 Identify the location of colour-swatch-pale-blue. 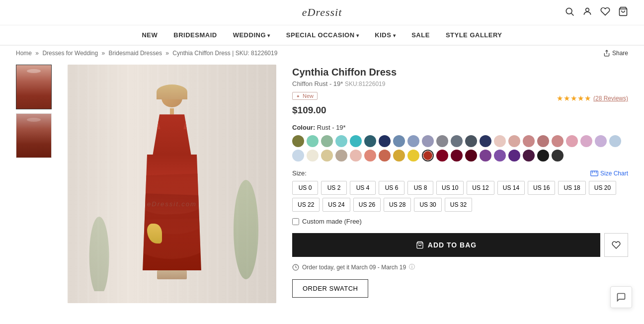
(615, 141).